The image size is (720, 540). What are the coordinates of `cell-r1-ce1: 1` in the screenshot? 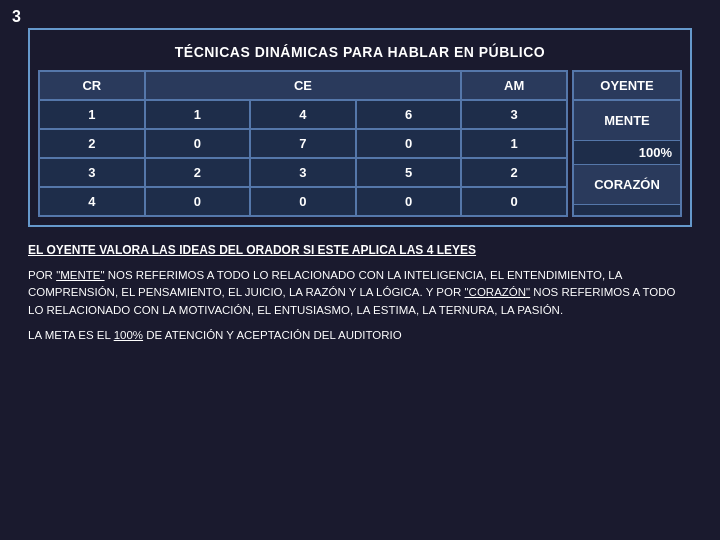 It's located at (198, 114).